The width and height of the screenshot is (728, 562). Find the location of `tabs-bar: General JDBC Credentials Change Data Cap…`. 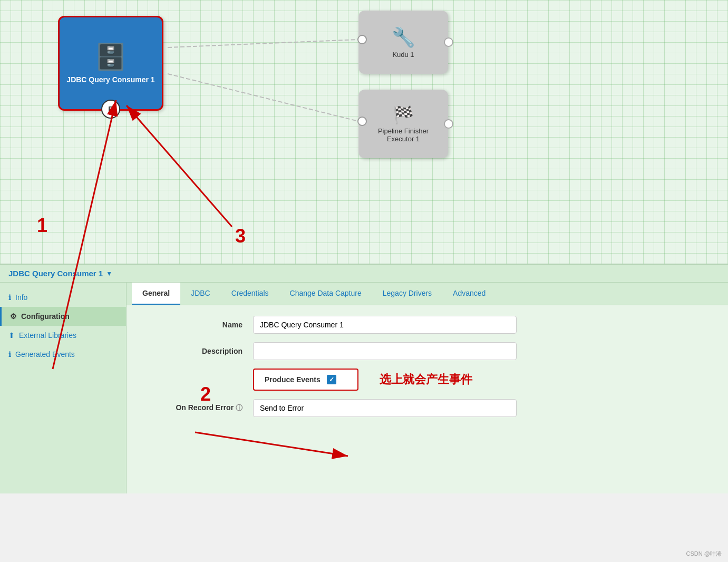

tabs-bar: General JDBC Credentials Change Data Cap… is located at coordinates (427, 294).